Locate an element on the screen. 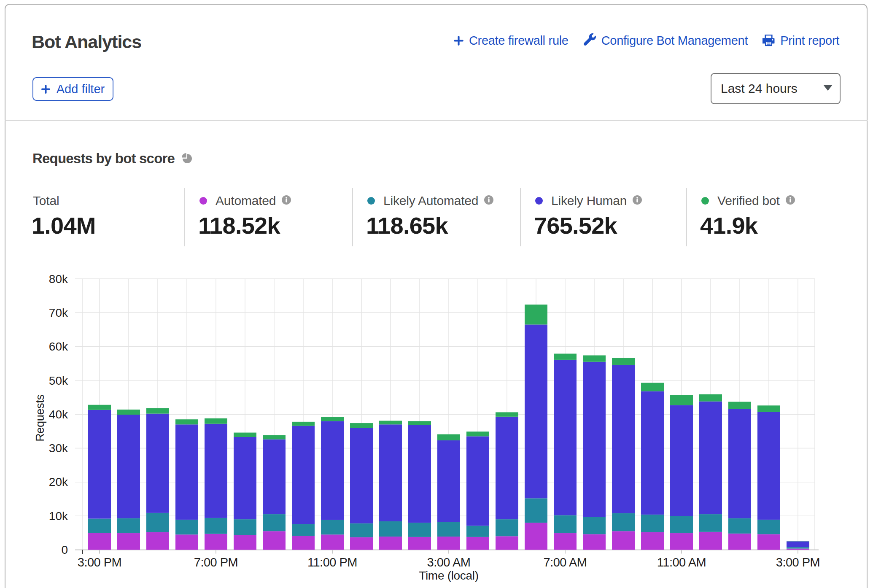 The height and width of the screenshot is (588, 873). svg-text: 20k is located at coordinates (59, 482).